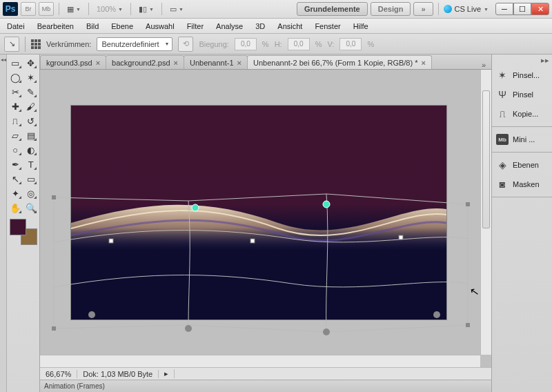 The image size is (552, 392). What do you see at coordinates (361, 26) in the screenshot?
I see `menu-hilfe: Hilfe` at bounding box center [361, 26].